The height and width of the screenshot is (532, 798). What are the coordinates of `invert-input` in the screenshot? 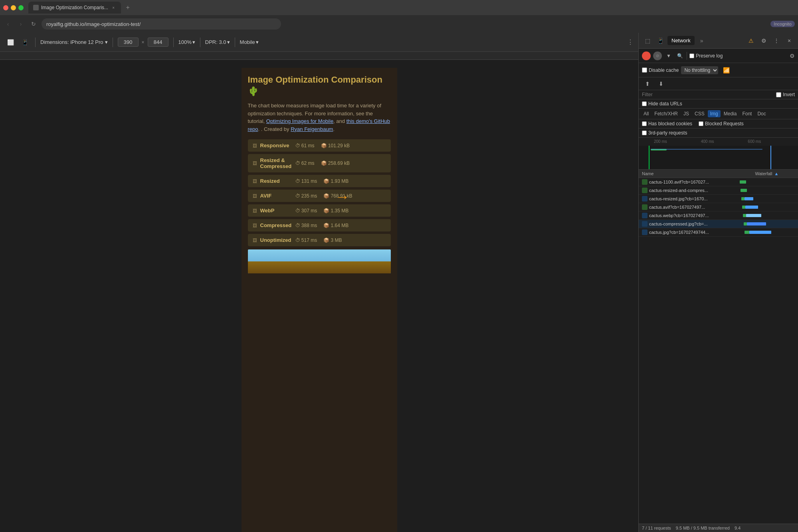 It's located at (778, 95).